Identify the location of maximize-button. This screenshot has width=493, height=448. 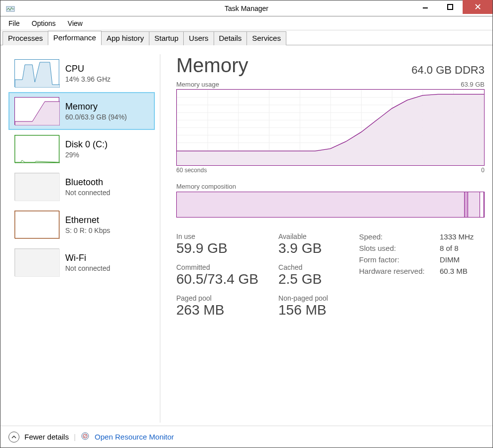
(450, 7).